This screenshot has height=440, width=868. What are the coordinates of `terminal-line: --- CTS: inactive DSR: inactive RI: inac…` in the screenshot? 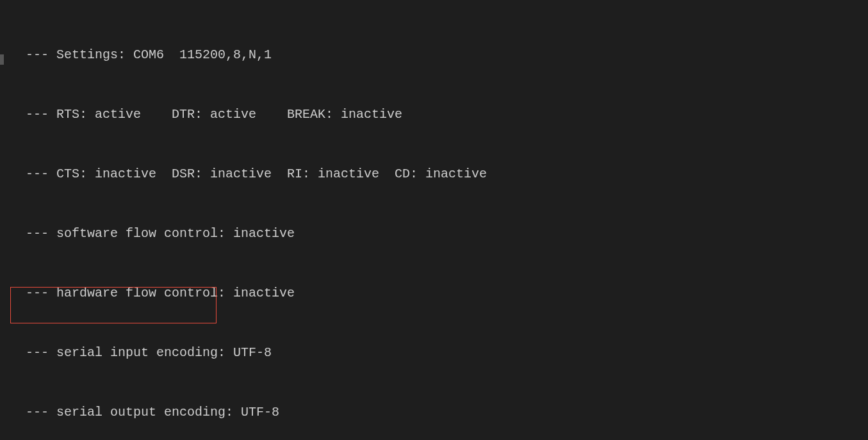 It's located at (447, 174).